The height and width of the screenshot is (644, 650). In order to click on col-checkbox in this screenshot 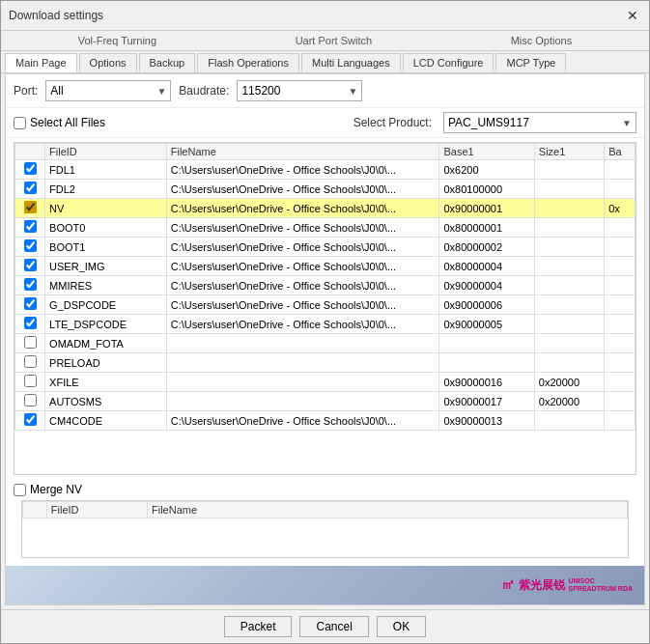, I will do `click(31, 153)`.